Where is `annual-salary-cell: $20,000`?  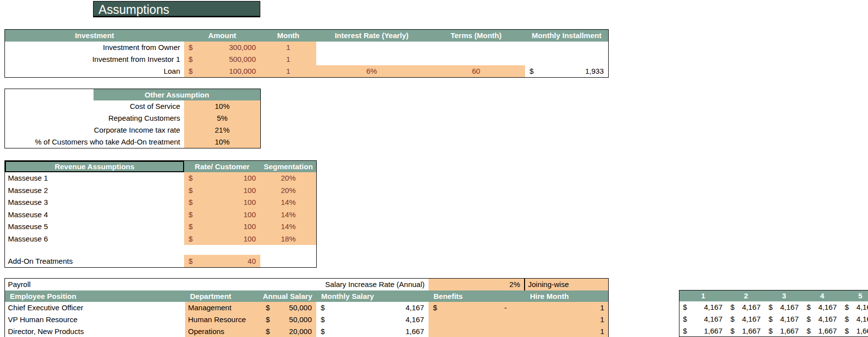 annual-salary-cell: $20,000 is located at coordinates (289, 332).